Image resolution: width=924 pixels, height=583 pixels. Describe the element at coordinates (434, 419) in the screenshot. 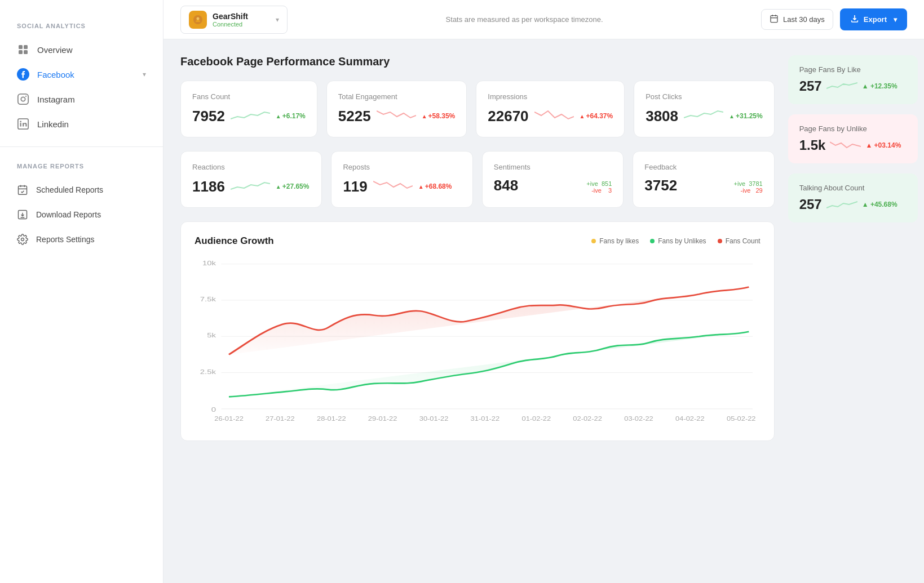

I see `svg-text: 30-01-22` at that location.